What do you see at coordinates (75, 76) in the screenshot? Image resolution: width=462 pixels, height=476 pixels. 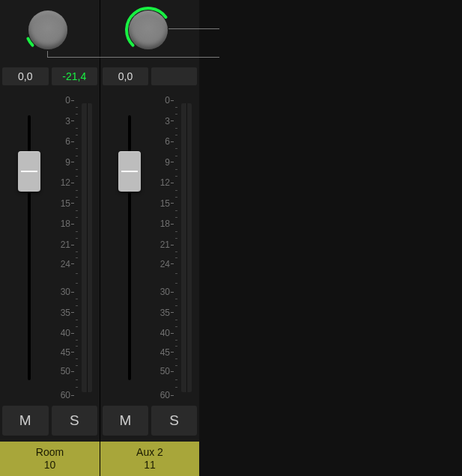 I see `level-value: -21,4` at bounding box center [75, 76].